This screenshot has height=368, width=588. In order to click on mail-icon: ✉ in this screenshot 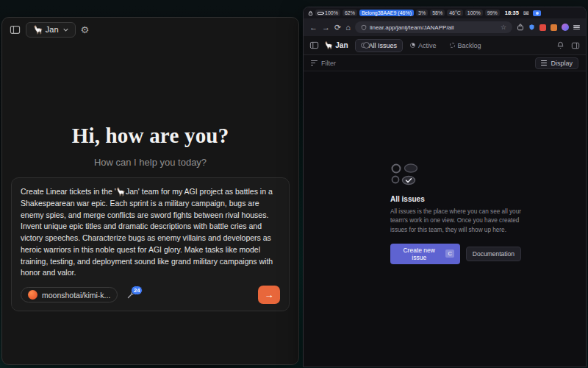, I will do `click(526, 13)`.